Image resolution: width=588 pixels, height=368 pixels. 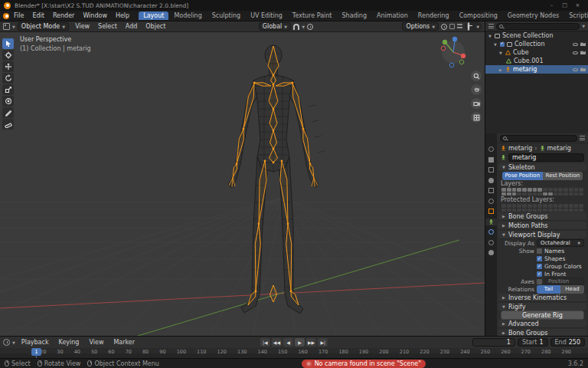 What do you see at coordinates (560, 243) in the screenshot?
I see `display-as-dropdown: Octahedral▼` at bounding box center [560, 243].